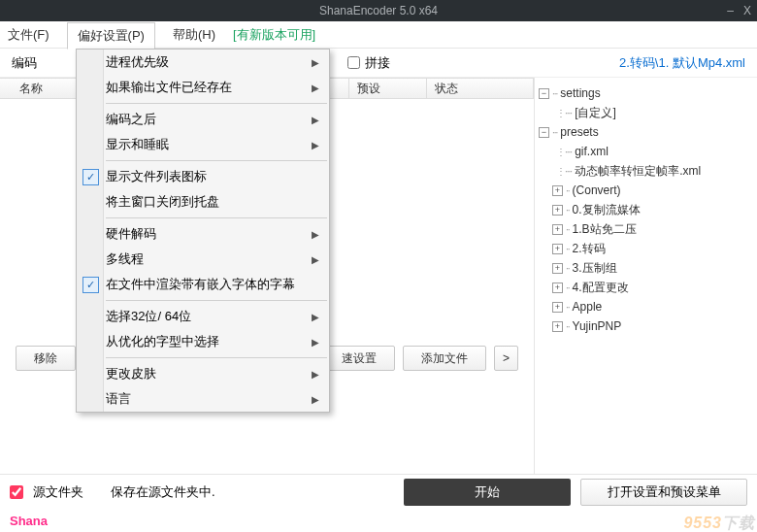  Describe the element at coordinates (24, 63) in the screenshot. I see `tab-encoding: 编码` at that location.